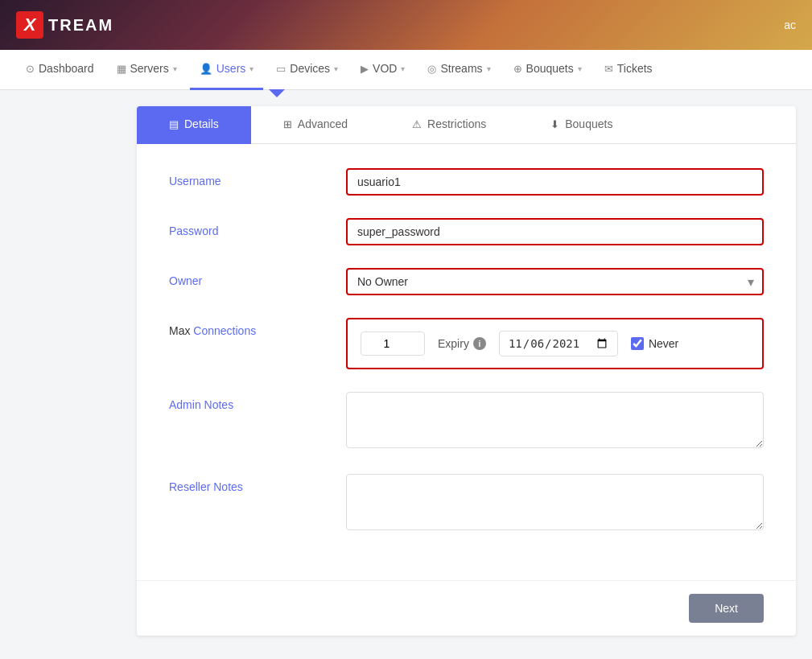  Describe the element at coordinates (555, 282) in the screenshot. I see `owner-select-wrap: No Owner ▾` at that location.